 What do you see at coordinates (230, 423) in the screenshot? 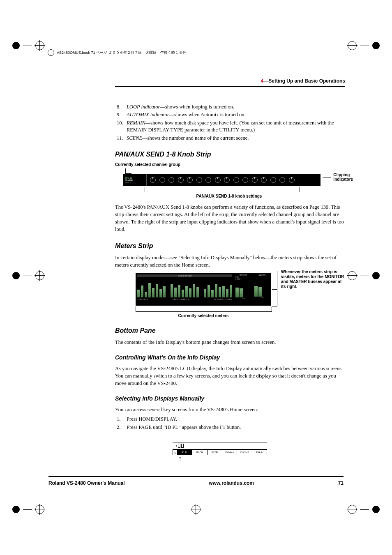
I see `steps-list: Press HOME/DISPLAY. Press PAGE until "ID…` at bounding box center [230, 423].